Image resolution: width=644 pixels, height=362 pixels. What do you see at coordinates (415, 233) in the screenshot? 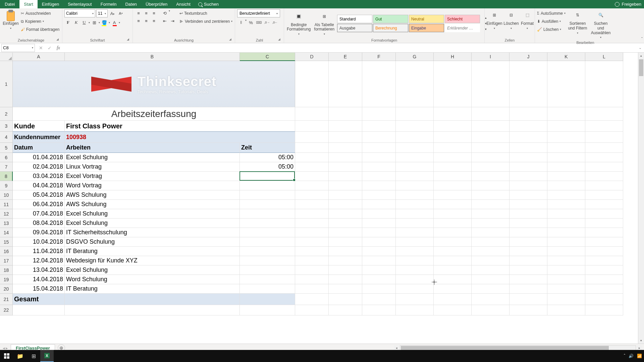
I see `cell-G14` at bounding box center [415, 233].